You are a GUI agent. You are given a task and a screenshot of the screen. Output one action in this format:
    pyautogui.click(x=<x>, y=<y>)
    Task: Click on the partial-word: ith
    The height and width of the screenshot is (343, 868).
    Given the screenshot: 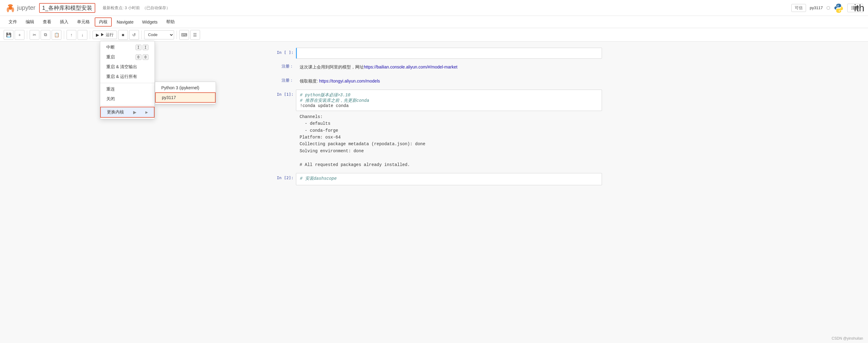 What is the action you would take?
    pyautogui.click(x=859, y=8)
    